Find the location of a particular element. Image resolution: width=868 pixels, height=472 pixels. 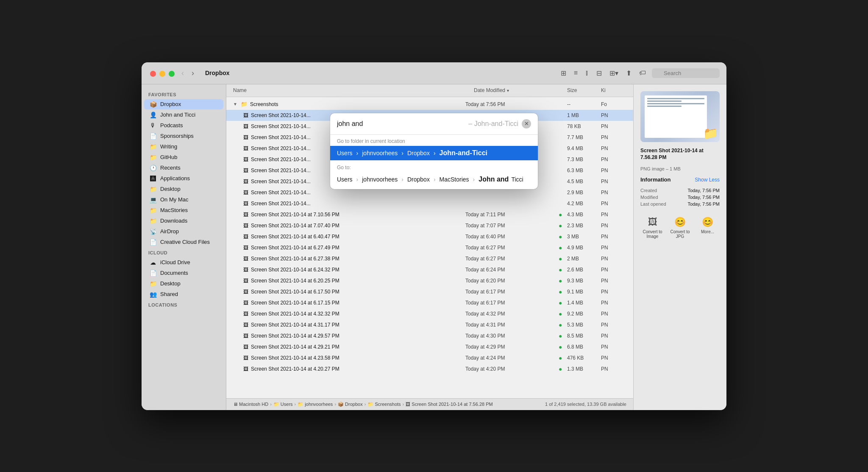

goto-input-row: – John-and-Ticci ✕ is located at coordinates (434, 124).